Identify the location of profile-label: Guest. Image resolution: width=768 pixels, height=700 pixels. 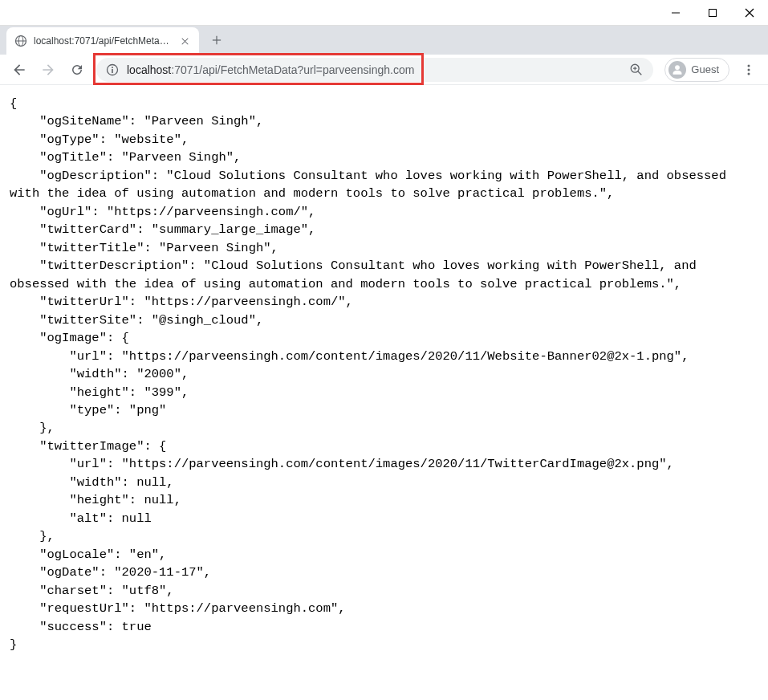
(705, 69).